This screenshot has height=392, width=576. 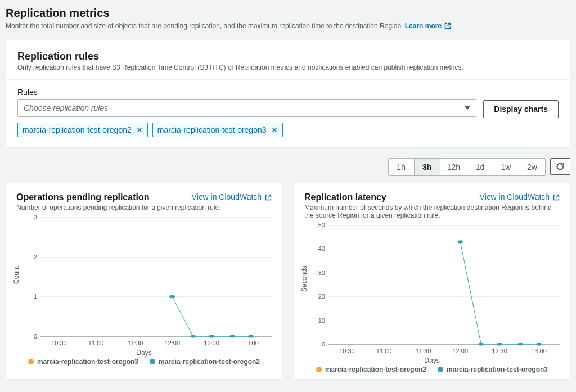 I want to click on card-description: Maximum number of seconds by which the r…, so click(x=432, y=211).